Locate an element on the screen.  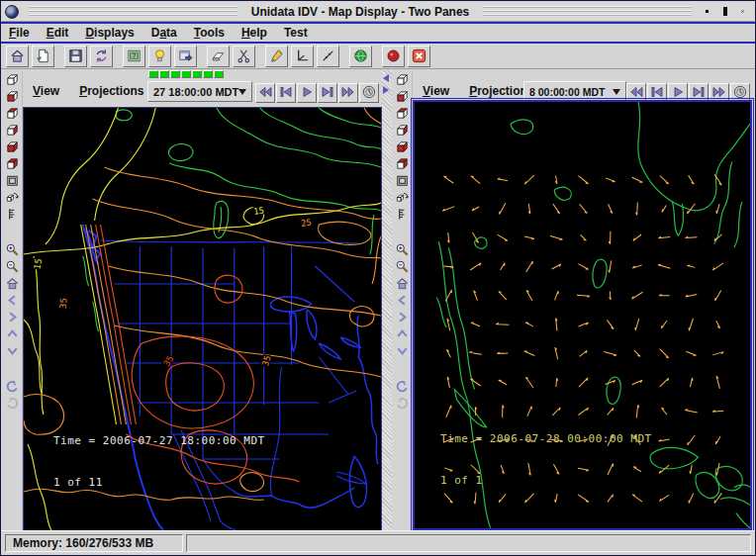
step-forward-button is located at coordinates (328, 93).